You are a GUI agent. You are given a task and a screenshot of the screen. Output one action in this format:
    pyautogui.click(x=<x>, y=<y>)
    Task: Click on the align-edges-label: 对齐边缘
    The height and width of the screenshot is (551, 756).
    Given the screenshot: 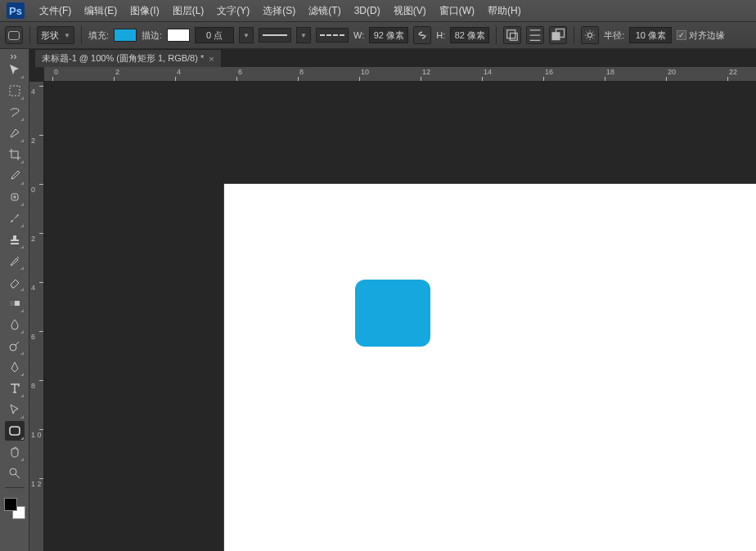 What is the action you would take?
    pyautogui.click(x=707, y=36)
    